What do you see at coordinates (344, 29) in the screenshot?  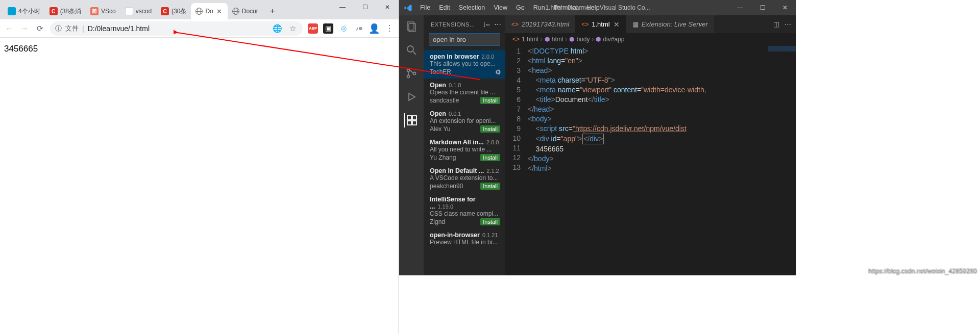 I see `extension-icon: ◎` at bounding box center [344, 29].